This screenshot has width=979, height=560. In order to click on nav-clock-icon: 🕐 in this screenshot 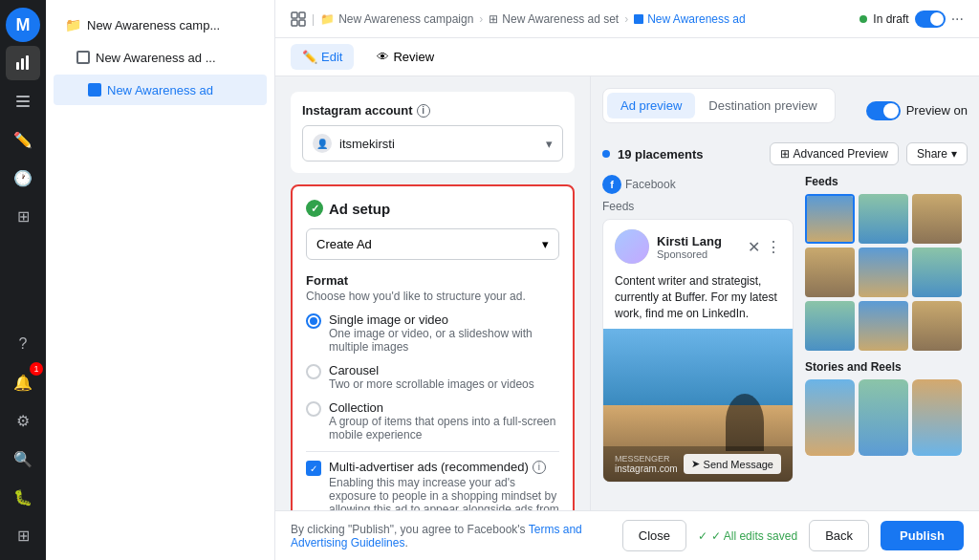, I will do `click(23, 178)`.